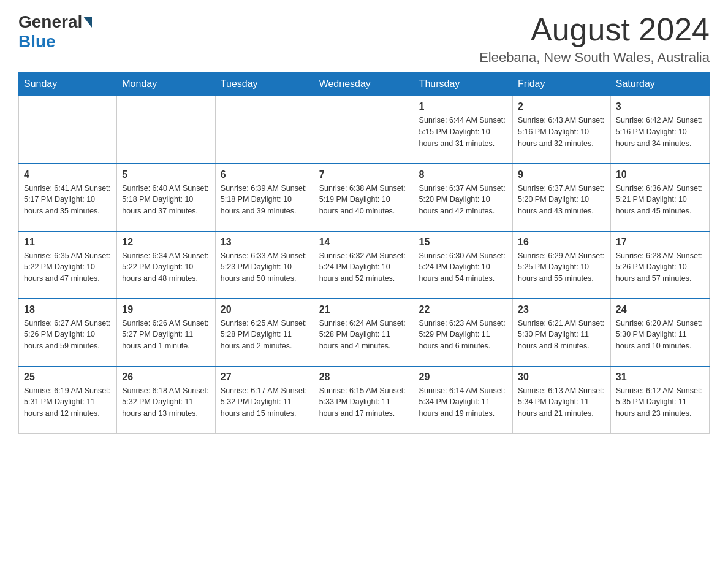  Describe the element at coordinates (660, 377) in the screenshot. I see `day-number: 31` at that location.